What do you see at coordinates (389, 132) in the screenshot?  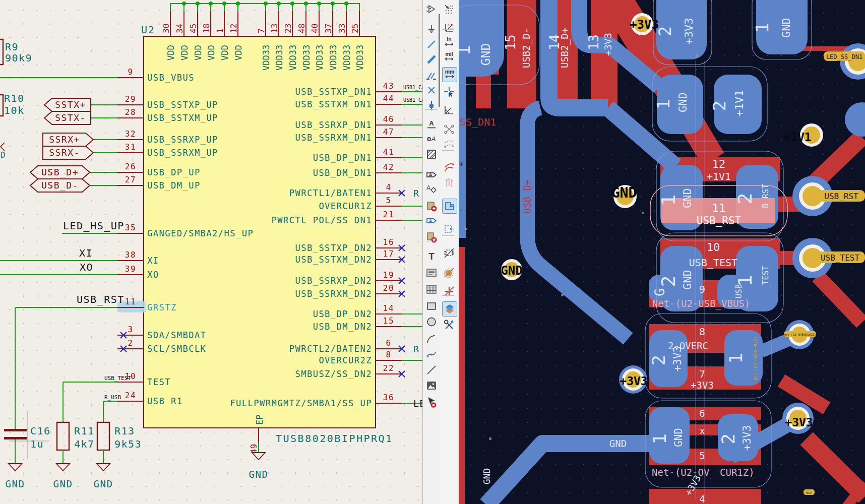 I see `pin-number: 47` at bounding box center [389, 132].